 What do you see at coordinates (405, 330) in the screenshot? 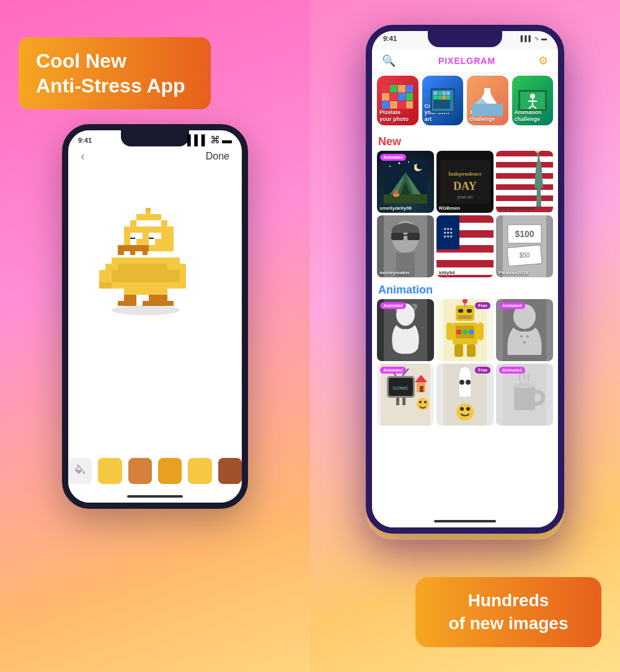
I see `anim-item-lady1: Animated` at bounding box center [405, 330].